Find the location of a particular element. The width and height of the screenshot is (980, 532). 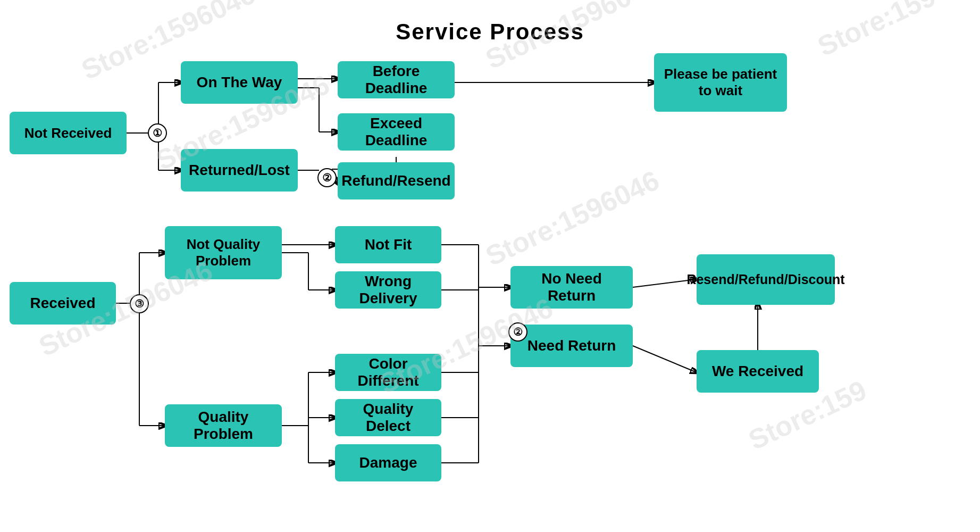

box-please-be-patient: Please be patient to wait is located at coordinates (721, 82).